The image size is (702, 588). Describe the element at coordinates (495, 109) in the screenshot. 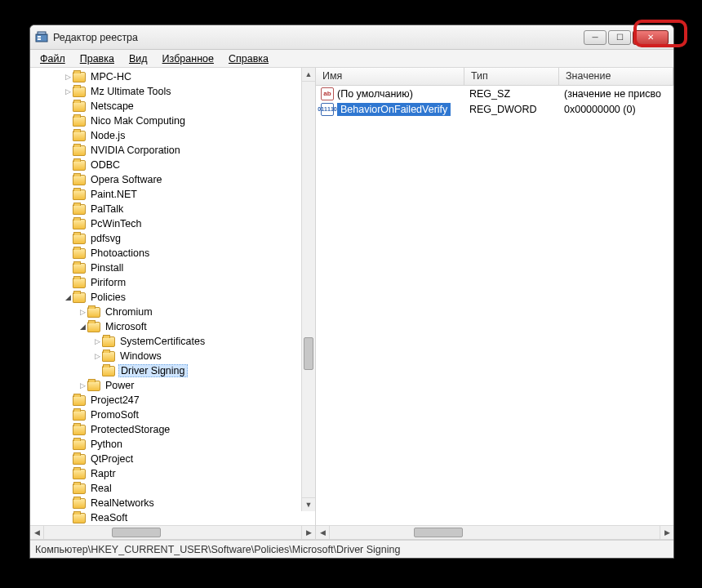

I see `value-row: 011110BehaviorOnFailedVerifyREG_DWORD0x0…` at that location.